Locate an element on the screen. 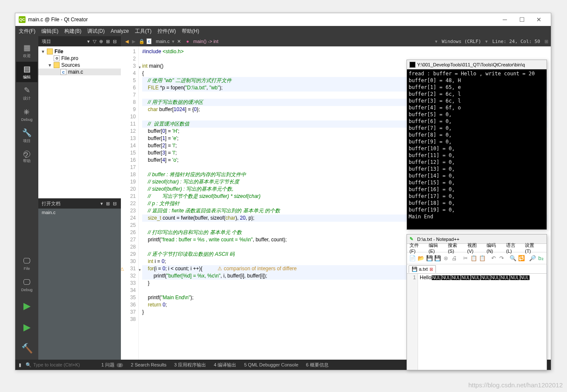 This screenshot has width=567, height=392. npp-text: HelloNULNULNULNULNULNULNULNULNULNUL is located at coordinates (475, 322).